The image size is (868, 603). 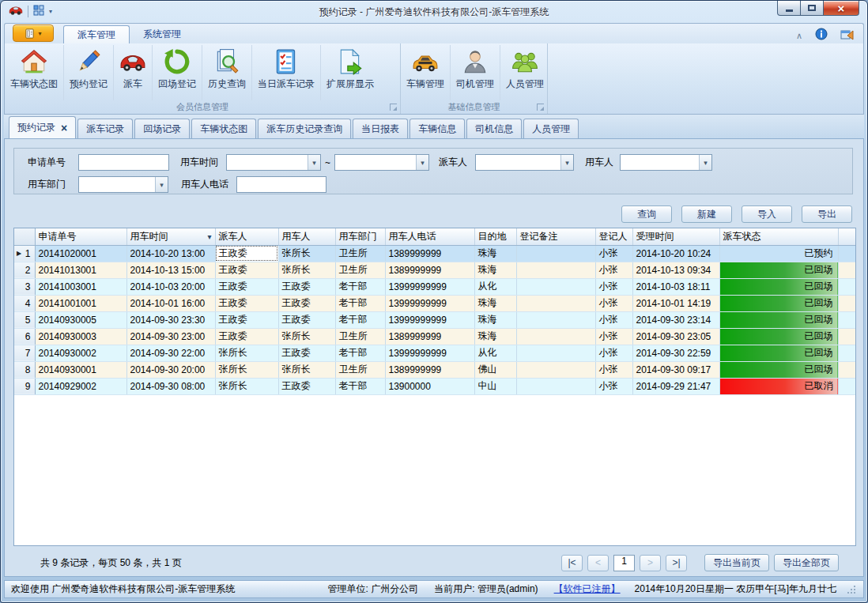 I want to click on cell-order-no: 20140930001, so click(x=81, y=370).